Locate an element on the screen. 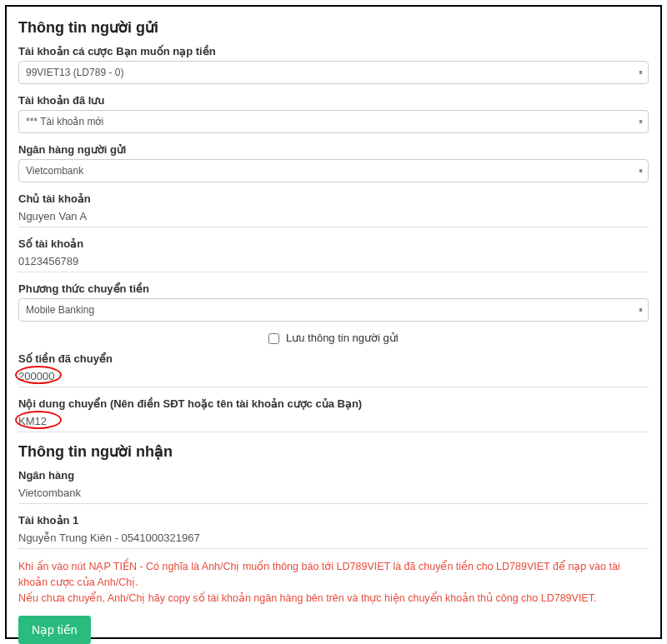 This screenshot has height=644, width=667. saved-account-label: Tài khoản đã lưu is located at coordinates (334, 100).